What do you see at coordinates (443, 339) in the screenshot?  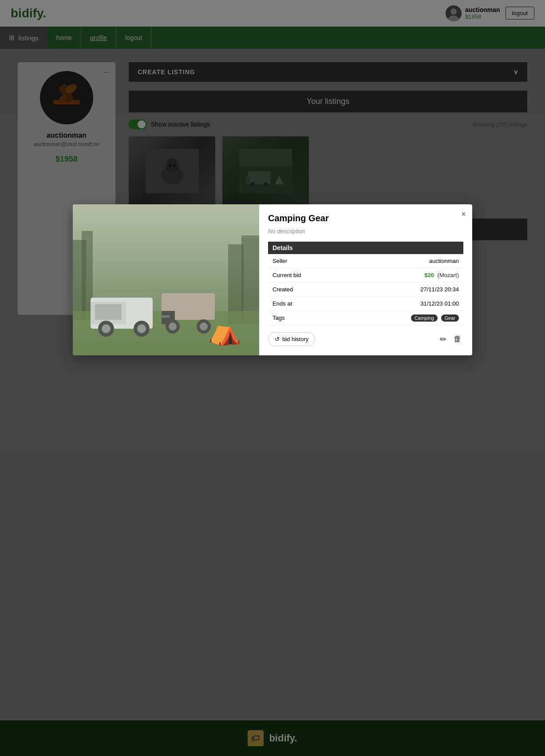 I see `edit-button: ✏` at bounding box center [443, 339].